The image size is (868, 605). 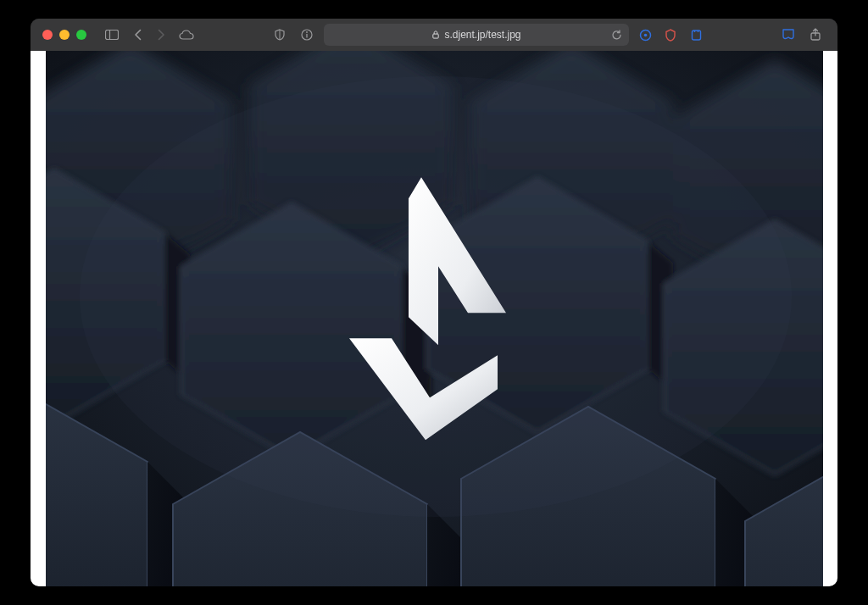 I want to click on window-controls, so click(x=64, y=35).